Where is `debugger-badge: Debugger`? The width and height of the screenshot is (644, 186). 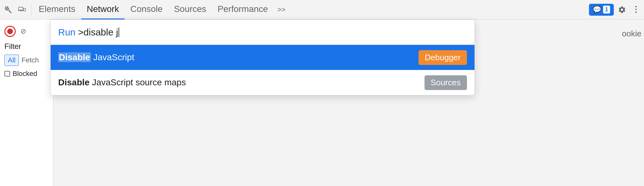
debugger-badge: Debugger is located at coordinates (443, 58).